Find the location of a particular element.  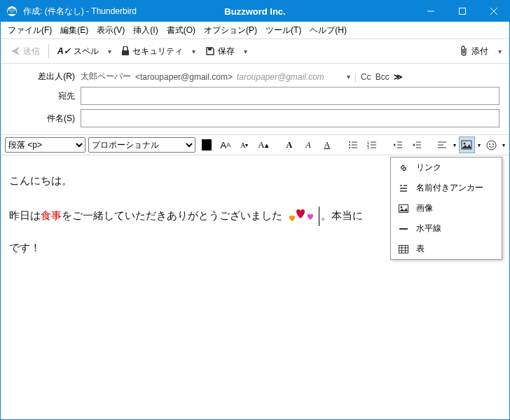

menu-view: 表示(V) is located at coordinates (111, 31).